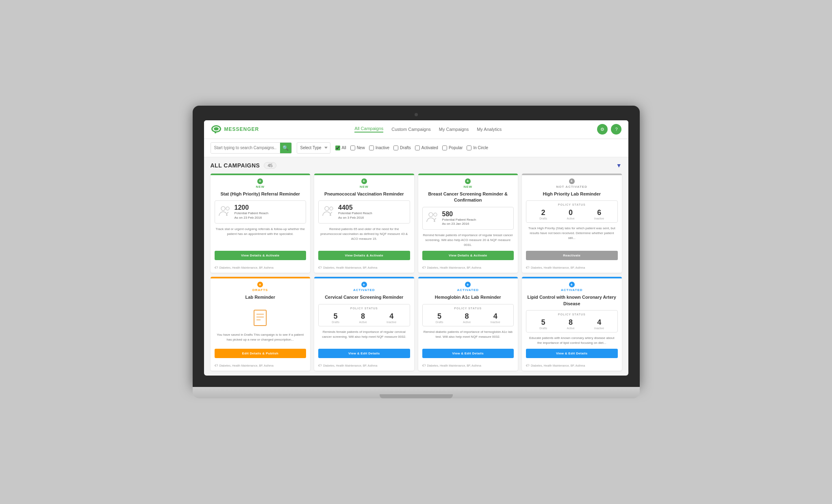  What do you see at coordinates (459, 222) in the screenshot?
I see `reach-label: Potential Patient ReachAs on 23 Jan 2016` at bounding box center [459, 222].